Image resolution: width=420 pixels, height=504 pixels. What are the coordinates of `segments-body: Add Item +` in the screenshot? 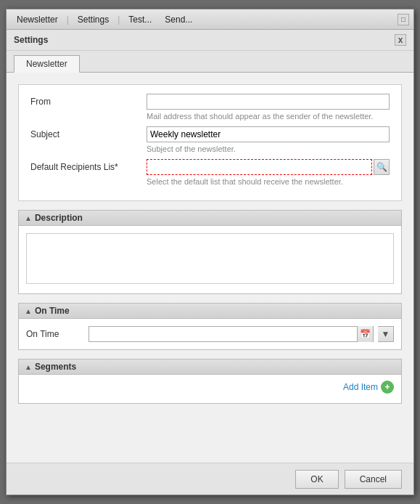 It's located at (210, 389).